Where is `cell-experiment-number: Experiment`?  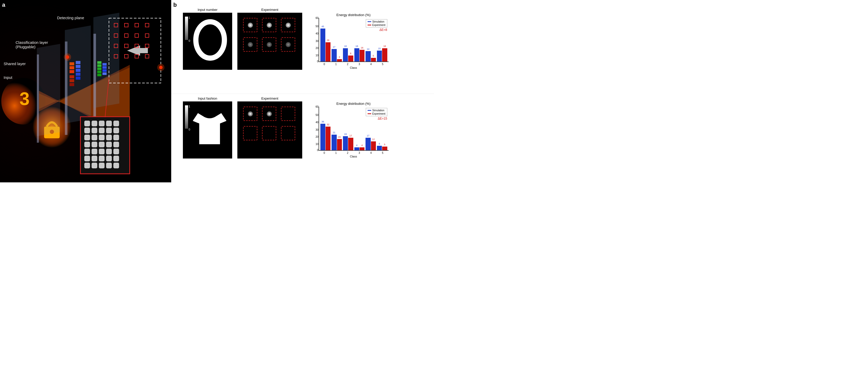
cell-experiment-number: Experiment is located at coordinates (270, 50).